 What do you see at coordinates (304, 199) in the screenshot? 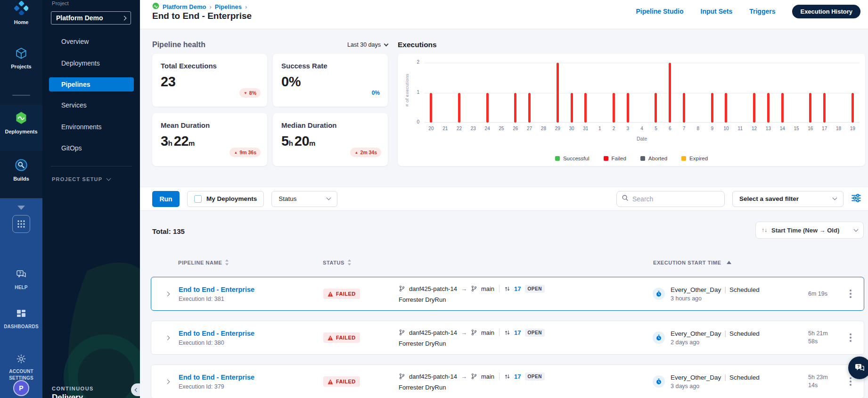
I see `status-dropdown: Status` at bounding box center [304, 199].